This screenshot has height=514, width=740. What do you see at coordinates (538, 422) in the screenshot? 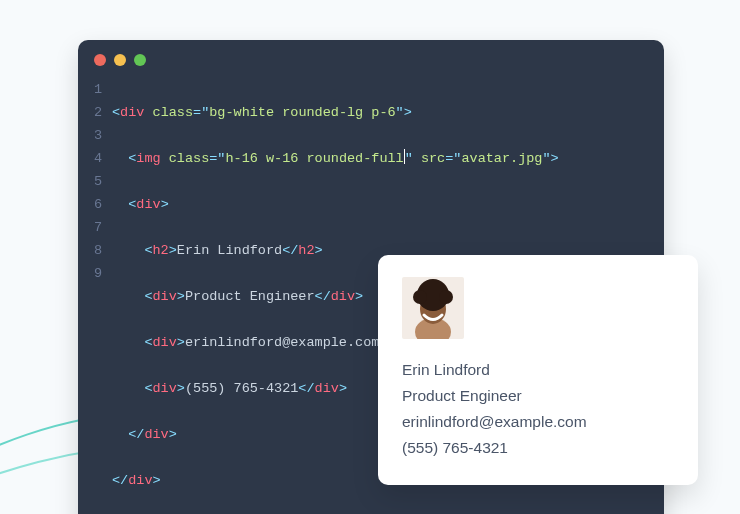
I see `card-email: erinlindford@example.com` at bounding box center [538, 422].